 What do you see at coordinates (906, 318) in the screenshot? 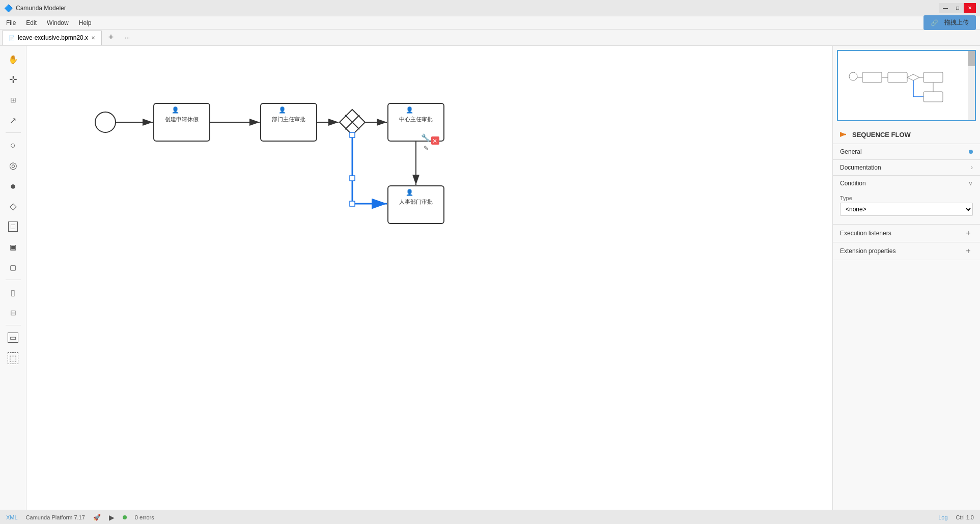
I see `properties-panel: SEQUENCE FLOW General Documentation ›` at bounding box center [906, 318].